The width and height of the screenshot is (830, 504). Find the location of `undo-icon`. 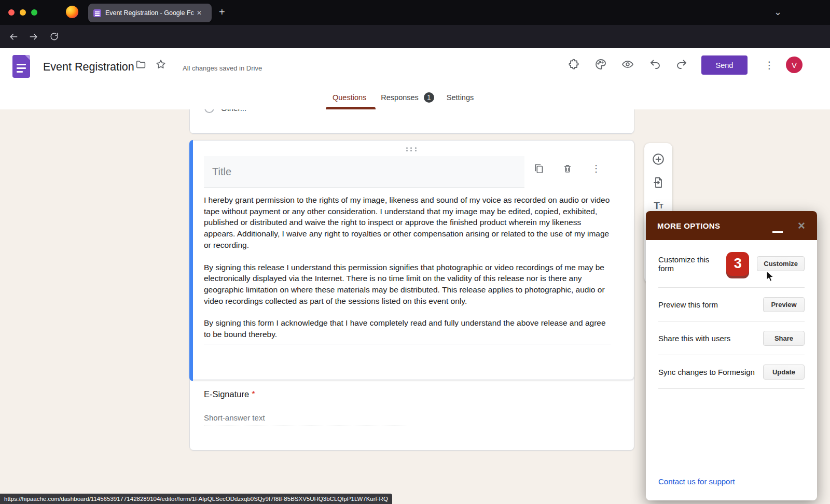

undo-icon is located at coordinates (655, 64).